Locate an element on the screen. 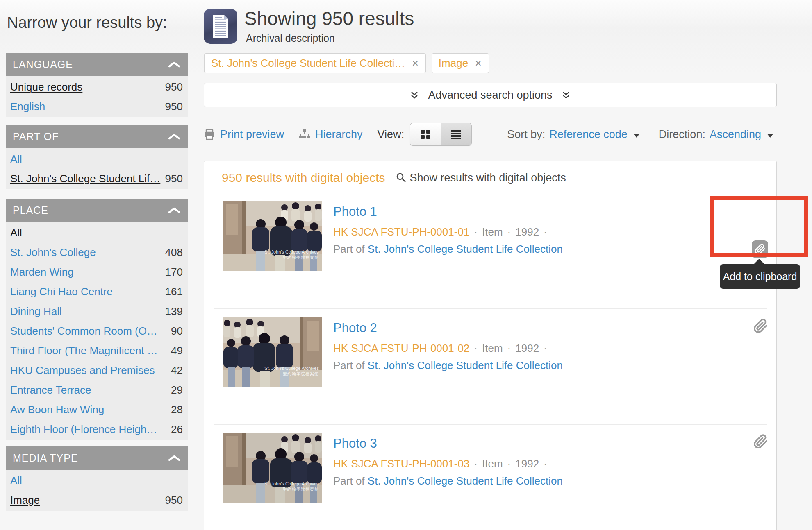  facet-count: 161 is located at coordinates (174, 292).